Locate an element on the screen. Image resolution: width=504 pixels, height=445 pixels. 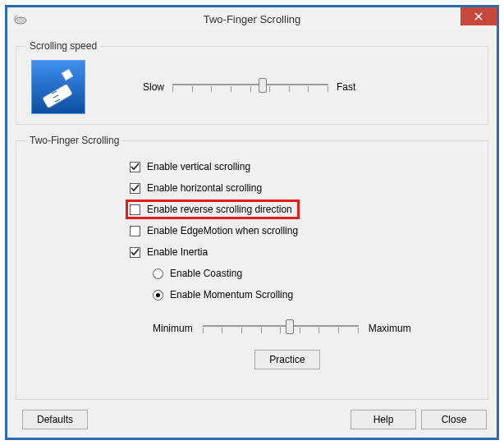
label-reverse-scrolling: Enable reverse scrolling direction is located at coordinates (220, 209).